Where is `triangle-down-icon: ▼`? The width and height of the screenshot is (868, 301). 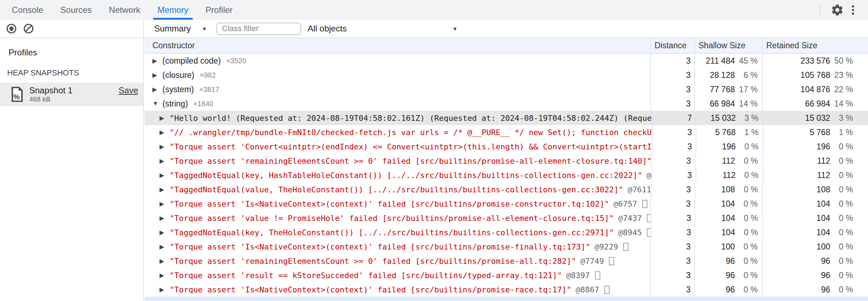 triangle-down-icon: ▼ is located at coordinates (157, 104).